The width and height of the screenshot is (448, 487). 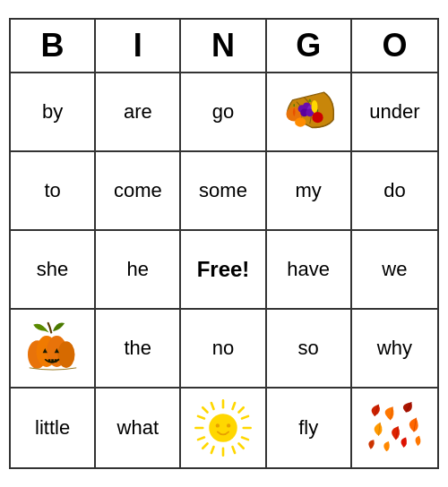 I want to click on cell-9: do, so click(x=394, y=192).